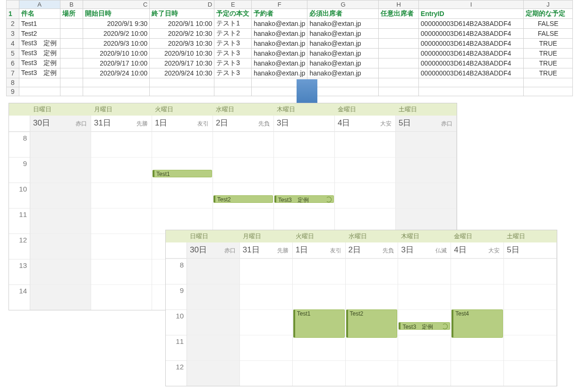  I want to click on colhead-E: E, so click(233, 5).